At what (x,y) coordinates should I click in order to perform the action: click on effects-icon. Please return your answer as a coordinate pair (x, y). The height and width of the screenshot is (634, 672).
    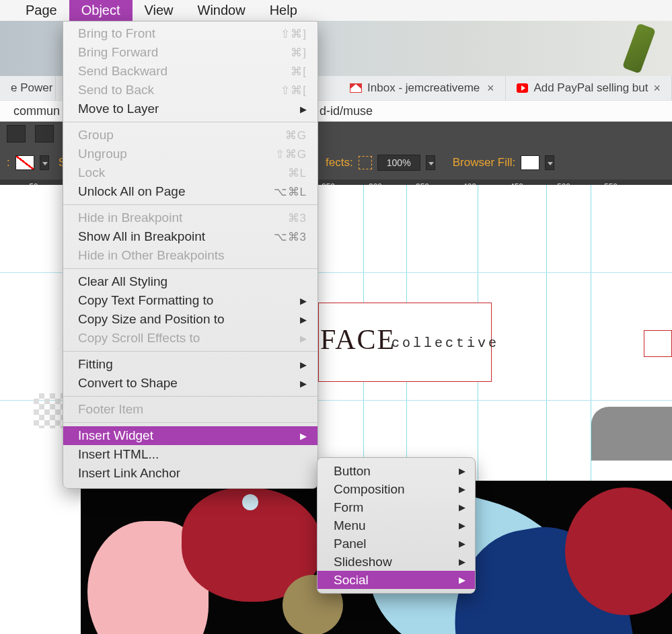
    Looking at the image, I should click on (365, 163).